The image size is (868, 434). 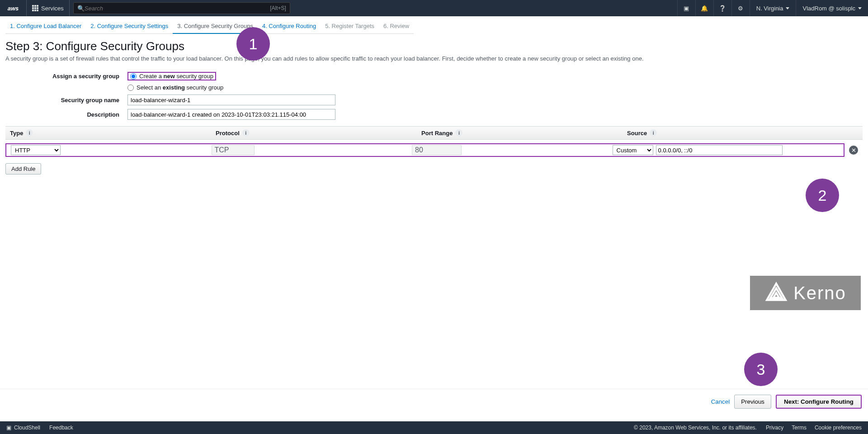 I want to click on rule-protocol: TCP, so click(x=233, y=150).